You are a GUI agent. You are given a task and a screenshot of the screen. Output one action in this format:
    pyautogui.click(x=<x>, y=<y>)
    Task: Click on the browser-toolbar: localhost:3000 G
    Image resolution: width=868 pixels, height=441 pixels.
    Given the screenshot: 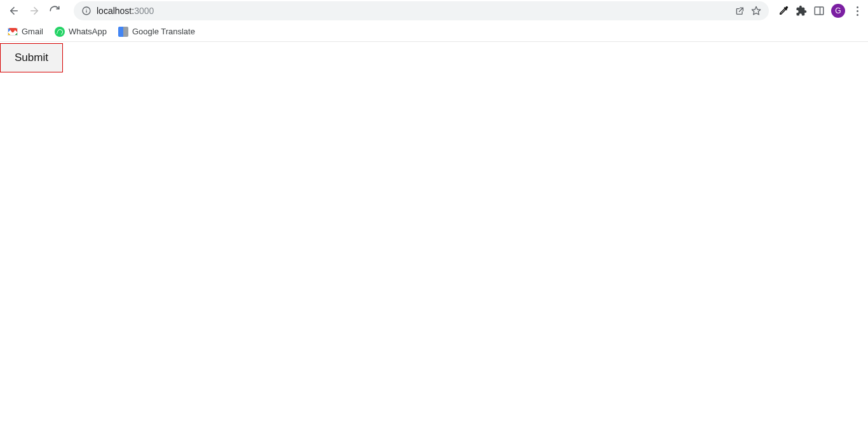 What is the action you would take?
    pyautogui.click(x=434, y=11)
    